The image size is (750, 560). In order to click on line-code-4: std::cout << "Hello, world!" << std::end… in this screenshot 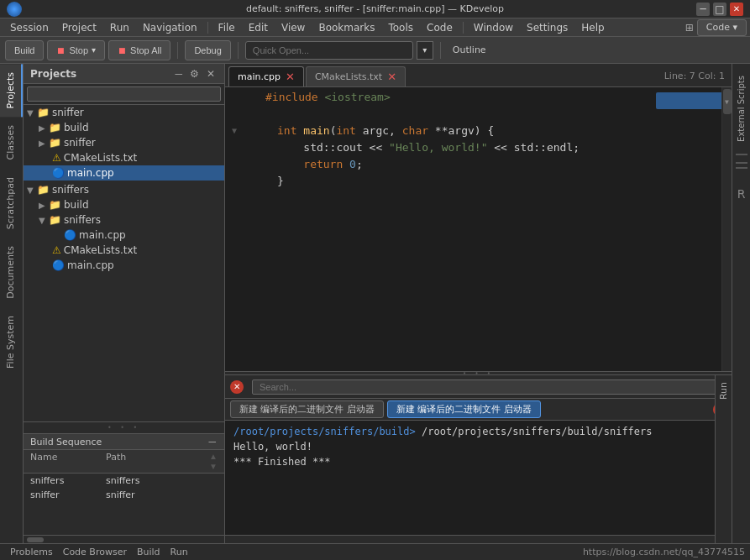, I will do `click(428, 148)`.